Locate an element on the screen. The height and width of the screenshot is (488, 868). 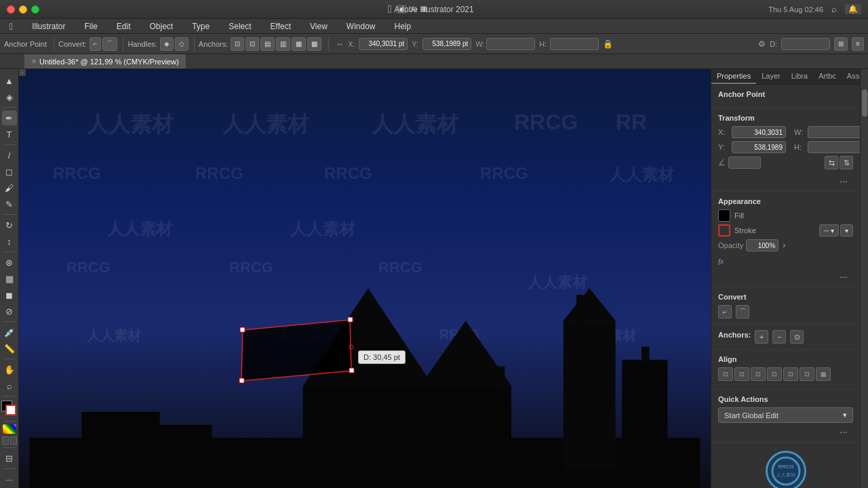
tab-close-icon: ✕ is located at coordinates (34, 61).